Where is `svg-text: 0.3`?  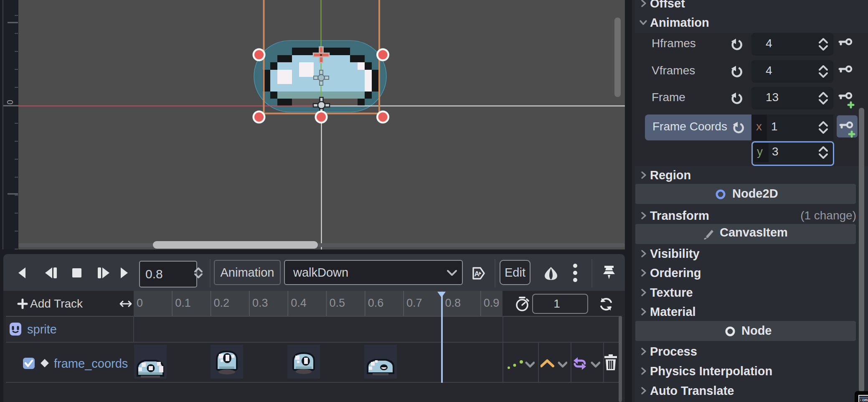 svg-text: 0.3 is located at coordinates (260, 303).